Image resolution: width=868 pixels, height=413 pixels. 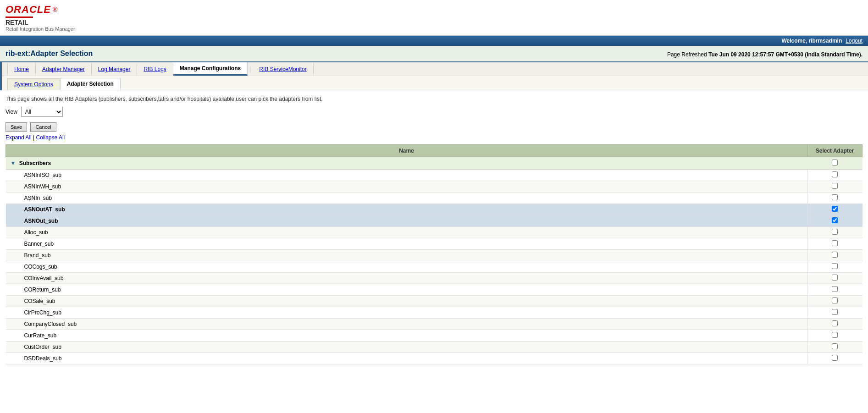 I want to click on col-select-header: Select Adapter, so click(x=835, y=151).